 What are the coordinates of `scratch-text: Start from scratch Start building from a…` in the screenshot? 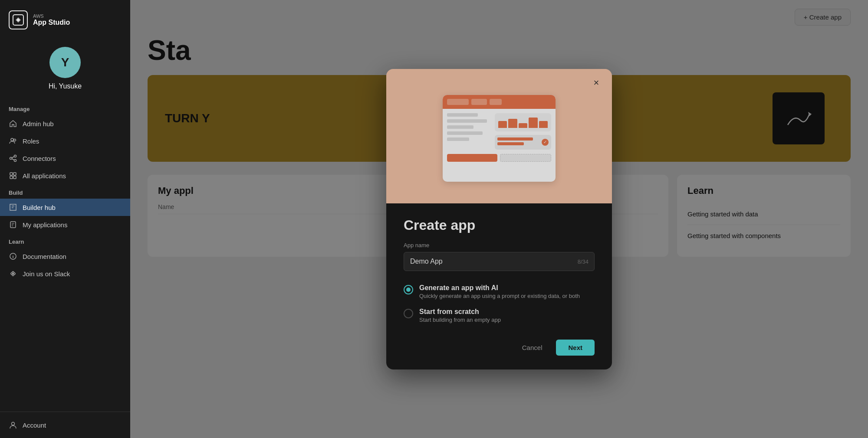 It's located at (460, 316).